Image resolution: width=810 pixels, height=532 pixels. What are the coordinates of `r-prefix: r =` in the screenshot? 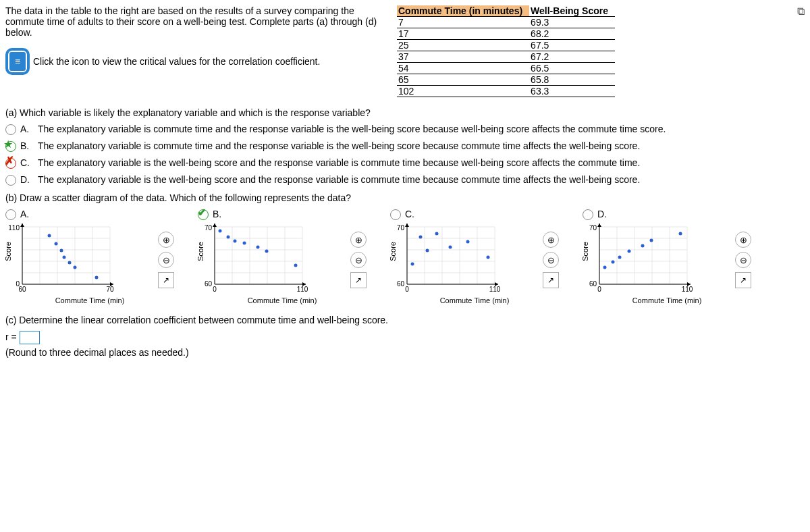 It's located at (12, 337).